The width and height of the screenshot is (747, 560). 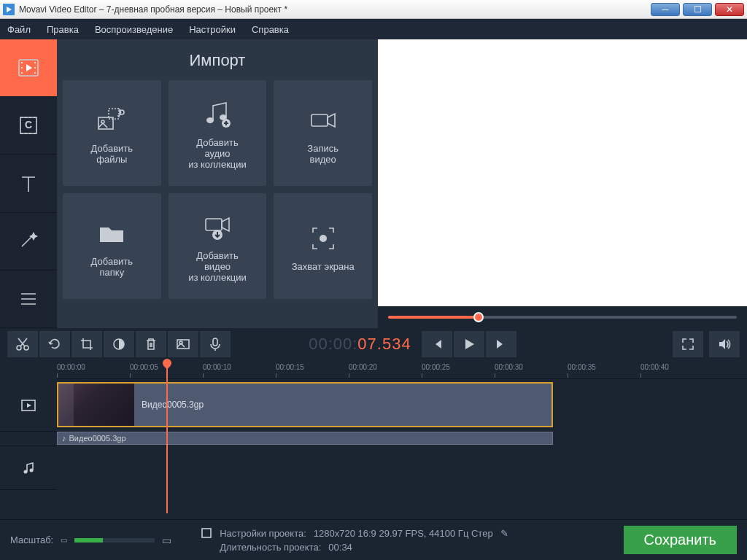 What do you see at coordinates (151, 344) in the screenshot?
I see `delete-button` at bounding box center [151, 344].